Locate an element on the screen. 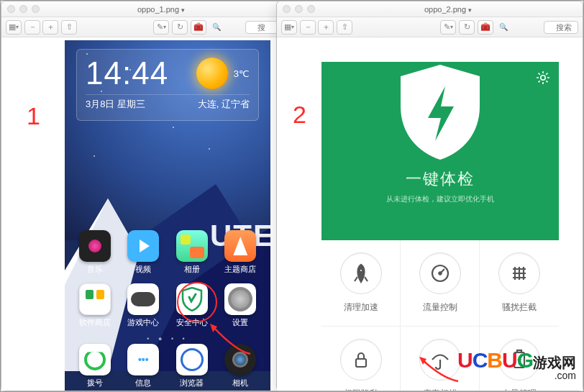  album-icon is located at coordinates (192, 246).